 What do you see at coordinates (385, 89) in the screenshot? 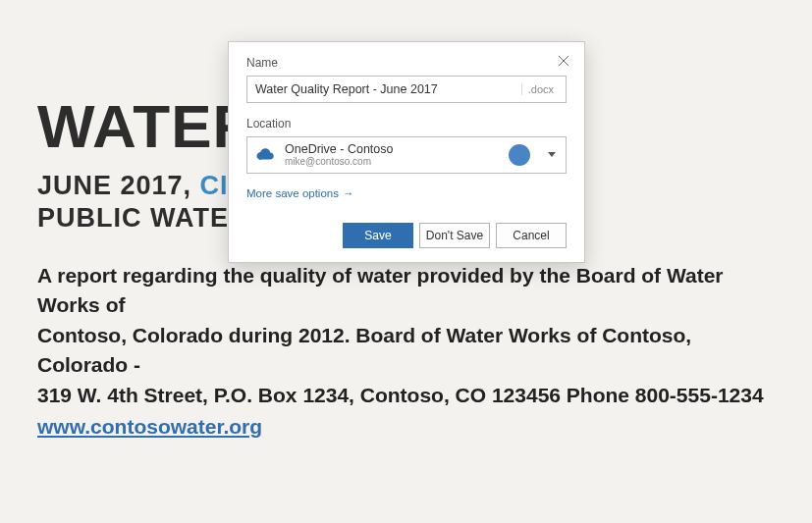
I see `filename-input` at bounding box center [385, 89].